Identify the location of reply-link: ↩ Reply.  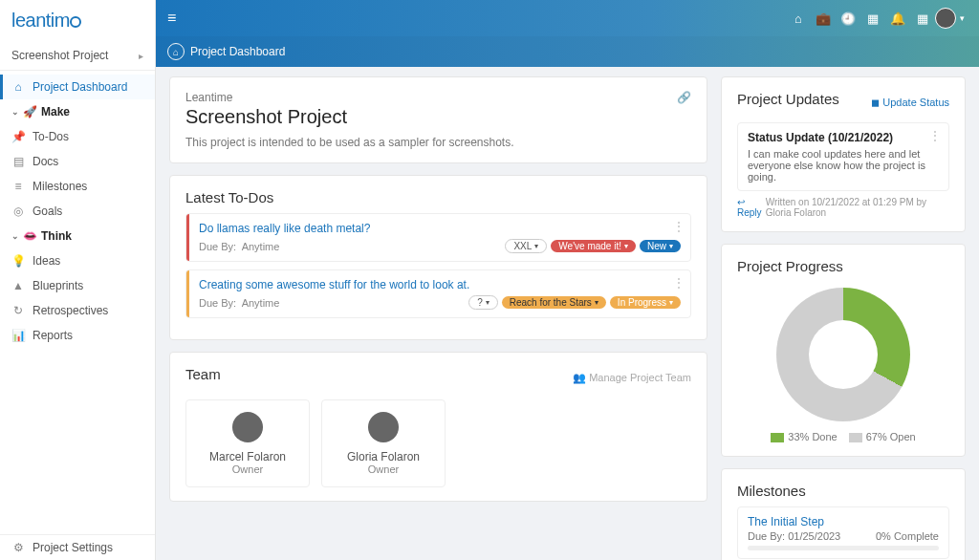
(751, 207).